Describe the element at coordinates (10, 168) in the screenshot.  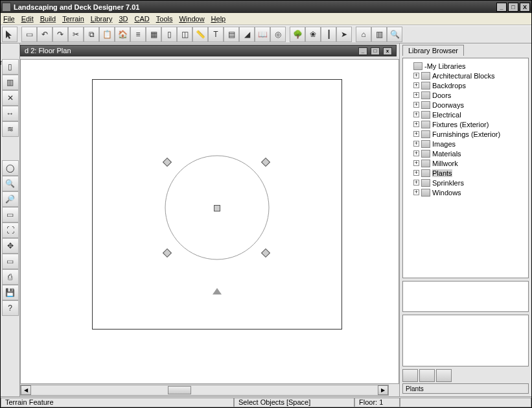
I see `left-circle-tool-icon: ◯` at that location.